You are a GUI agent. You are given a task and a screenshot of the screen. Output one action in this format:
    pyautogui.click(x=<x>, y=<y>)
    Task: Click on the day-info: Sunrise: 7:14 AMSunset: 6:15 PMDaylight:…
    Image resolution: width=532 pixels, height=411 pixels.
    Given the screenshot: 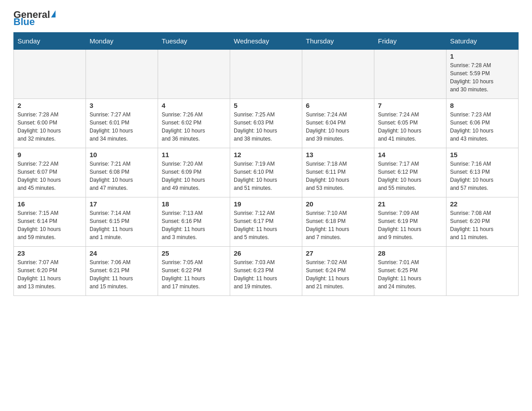 What is the action you would take?
    pyautogui.click(x=122, y=225)
    